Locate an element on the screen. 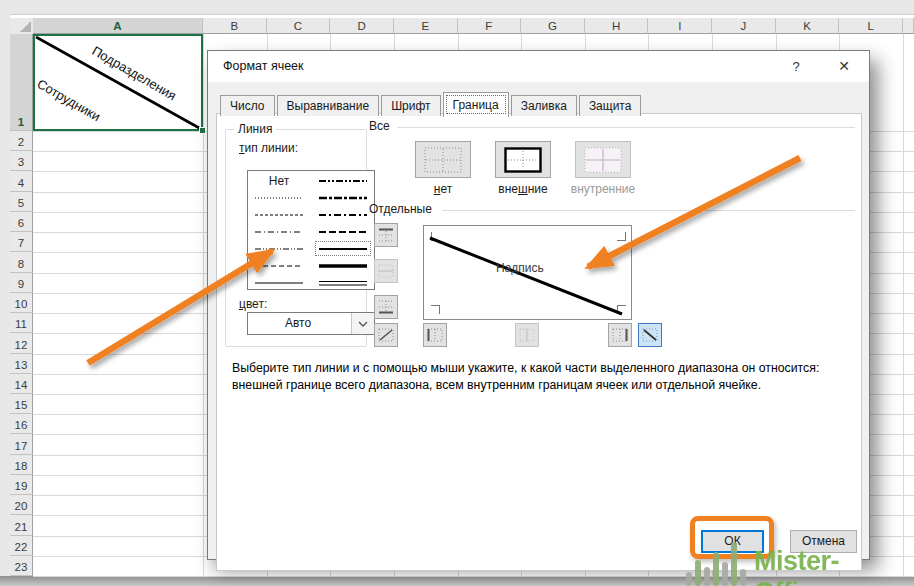 This screenshot has height=586, width=914. line-style-solid-thin is located at coordinates (279, 282).